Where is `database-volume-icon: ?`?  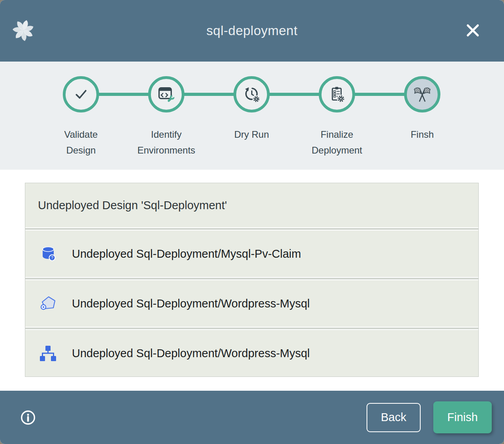
database-volume-icon: ? is located at coordinates (48, 254).